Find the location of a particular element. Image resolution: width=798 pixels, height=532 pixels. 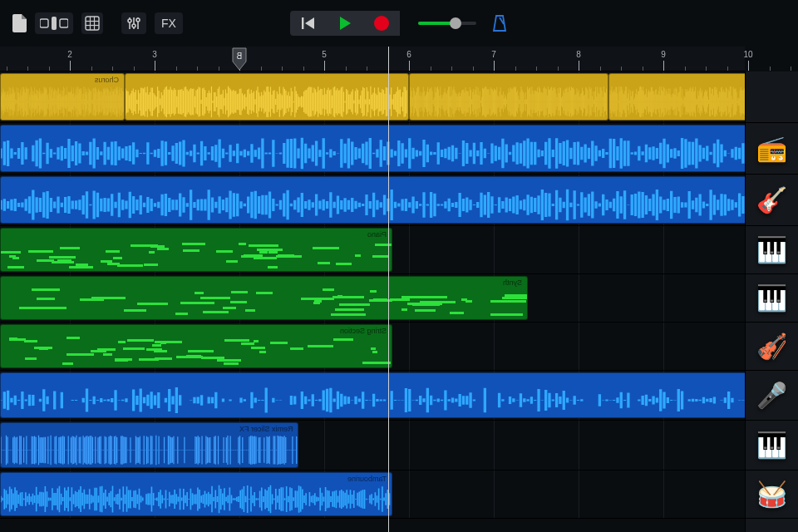

metronome-icon is located at coordinates (500, 23).